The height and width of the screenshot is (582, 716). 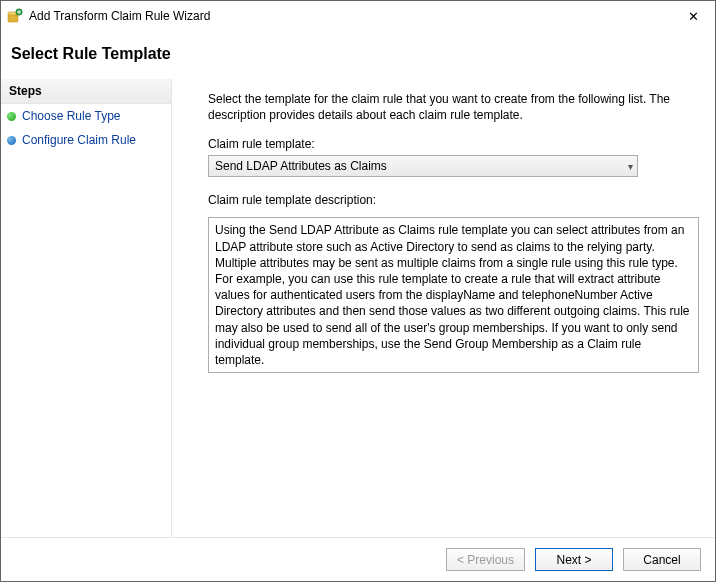 I want to click on previous-button: < Previous, so click(x=486, y=560).